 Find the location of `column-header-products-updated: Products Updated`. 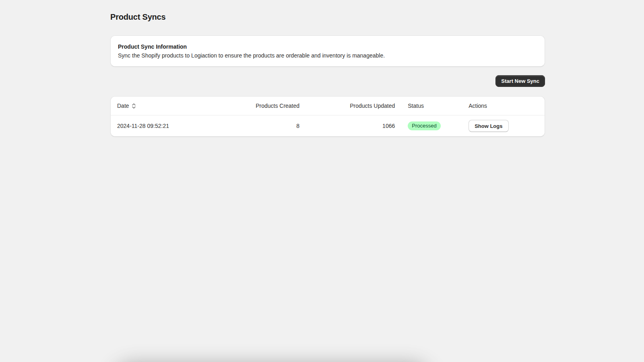

column-header-products-updated: Products Updated is located at coordinates (353, 106).